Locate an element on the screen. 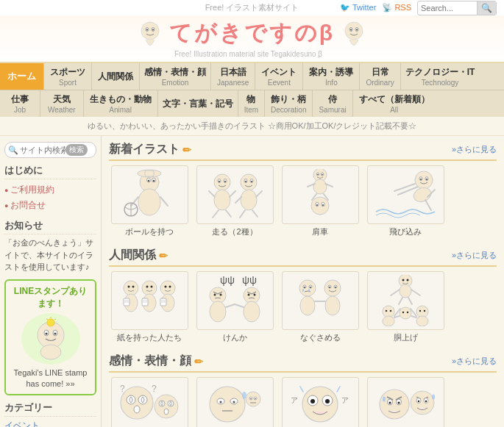 Image resolution: width=504 pixels, height=427 pixels. nav-label-japanese-ja: 日本語 is located at coordinates (233, 72).